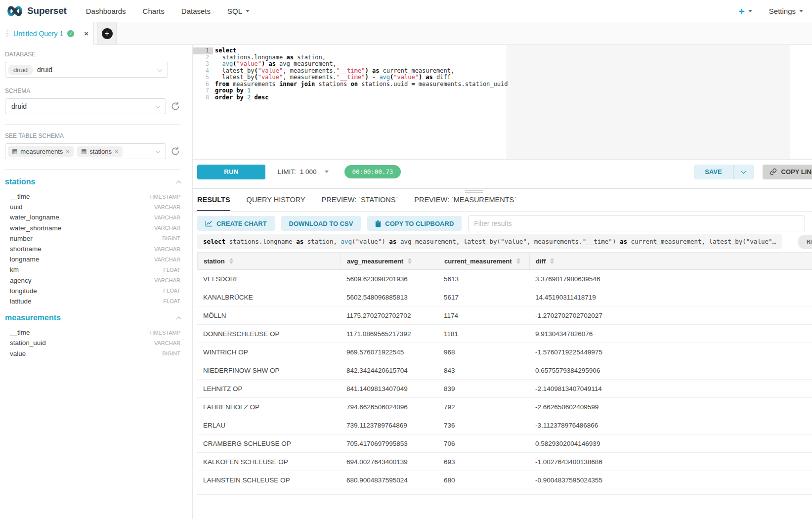 Image resolution: width=812 pixels, height=519 pixels. I want to click on results-tab-query-history: QUERY HISTORY, so click(276, 200).